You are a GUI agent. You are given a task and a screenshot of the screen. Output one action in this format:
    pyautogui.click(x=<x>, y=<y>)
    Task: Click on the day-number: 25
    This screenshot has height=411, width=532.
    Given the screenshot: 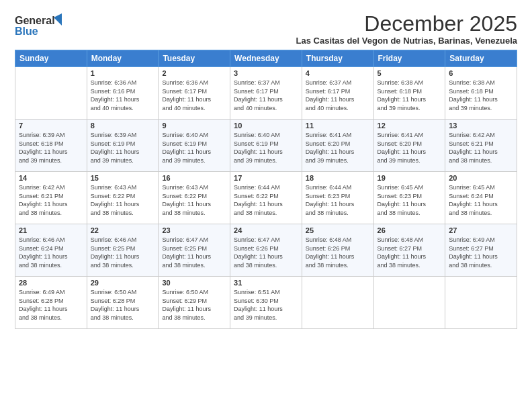 What is the action you would take?
    pyautogui.click(x=338, y=230)
    